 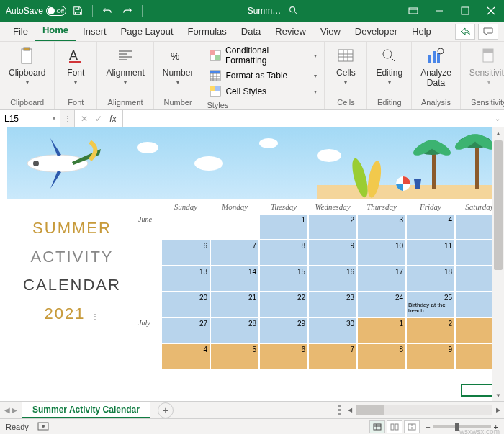 I want to click on zoom-slider, so click(x=462, y=426).